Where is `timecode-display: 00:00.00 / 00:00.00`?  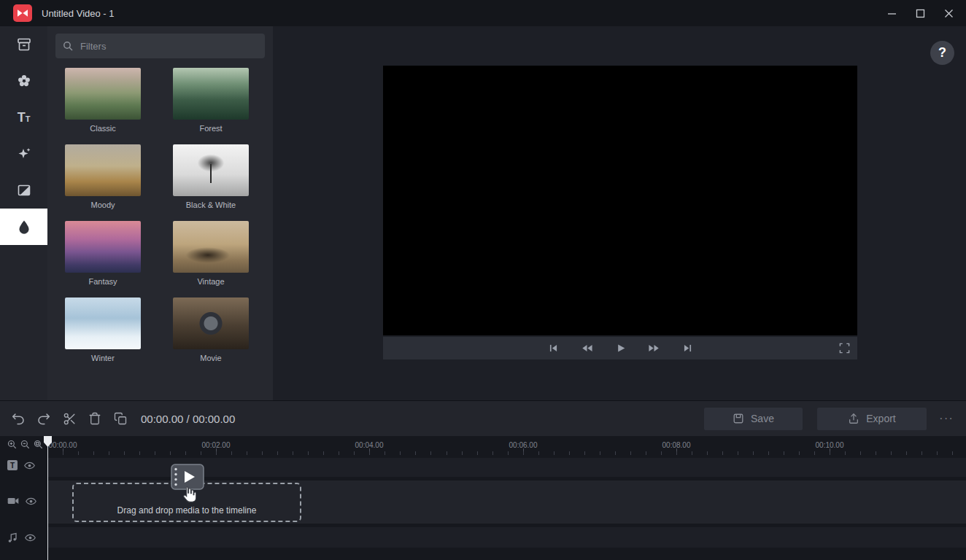
timecode-display: 00:00.00 / 00:00.00 is located at coordinates (188, 419).